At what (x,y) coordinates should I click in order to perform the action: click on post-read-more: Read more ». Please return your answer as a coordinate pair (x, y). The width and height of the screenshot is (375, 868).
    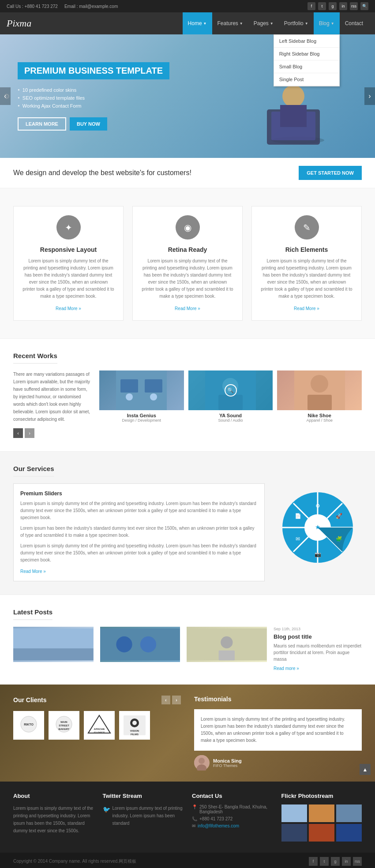
    Looking at the image, I should click on (286, 669).